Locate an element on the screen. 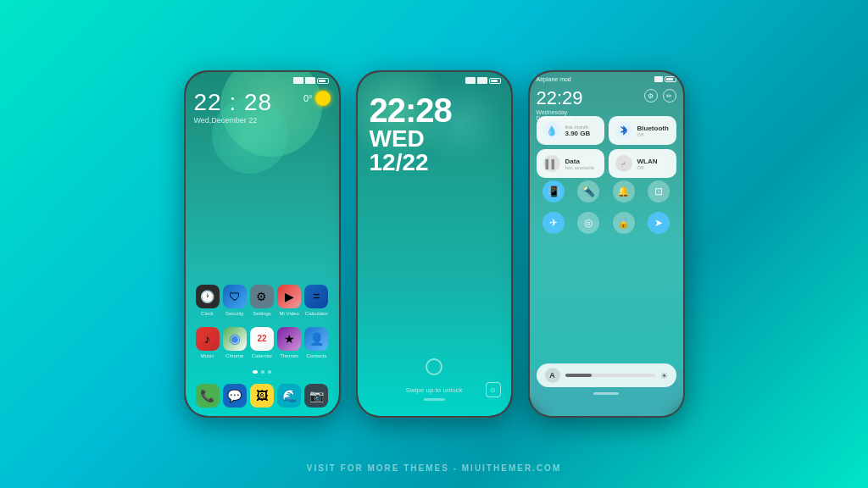  toggle-flashlight: 🔦 is located at coordinates (588, 191).